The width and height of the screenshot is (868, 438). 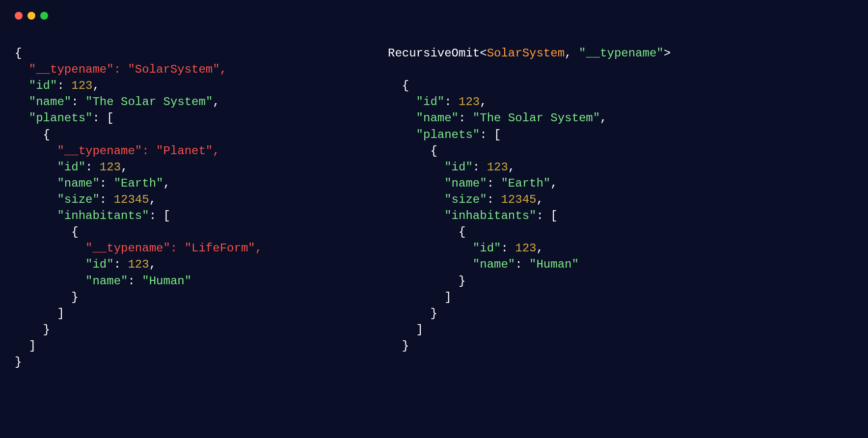 I want to click on code-token: RecursiveOmit, so click(x=434, y=53).